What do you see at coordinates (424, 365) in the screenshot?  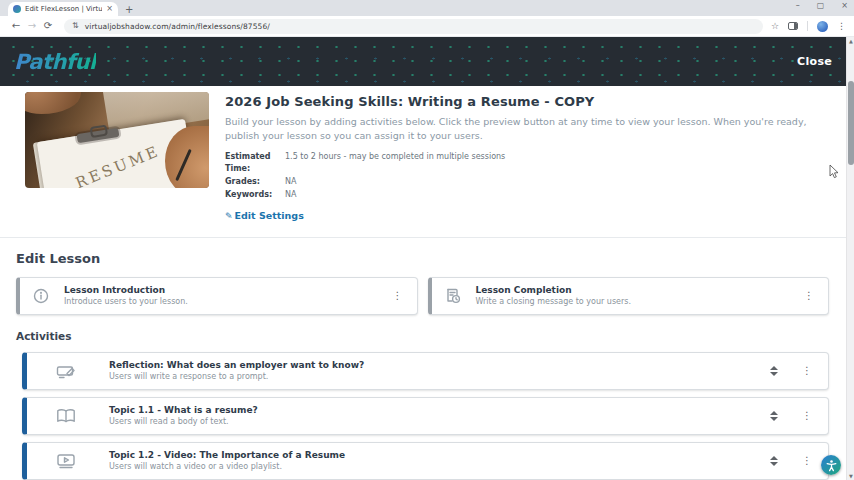 I see `activity-title: Reflection: What does an employer want t…` at bounding box center [424, 365].